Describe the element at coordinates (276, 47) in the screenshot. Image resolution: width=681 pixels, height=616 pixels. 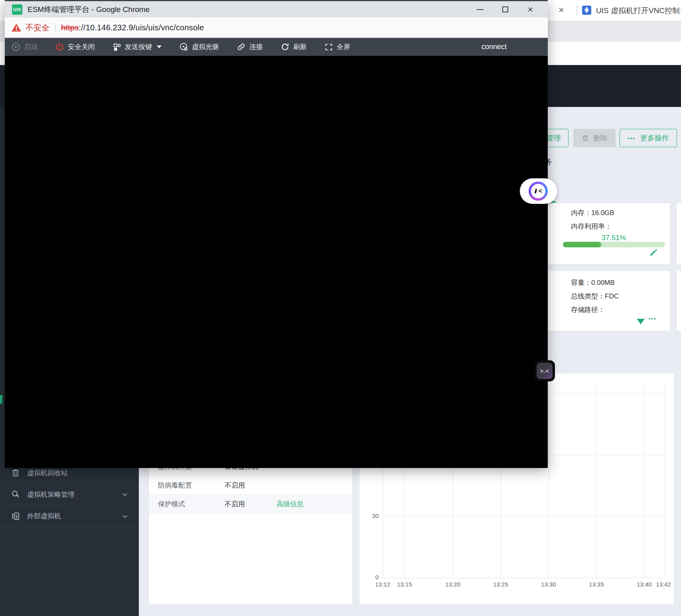
I see `vnc-toolbar: 启动 安全关闭 发送按键` at that location.